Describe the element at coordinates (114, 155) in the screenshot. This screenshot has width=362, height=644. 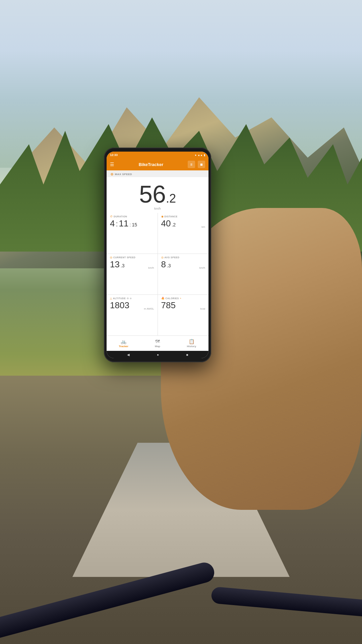
I see `status-time: 12:33` at that location.